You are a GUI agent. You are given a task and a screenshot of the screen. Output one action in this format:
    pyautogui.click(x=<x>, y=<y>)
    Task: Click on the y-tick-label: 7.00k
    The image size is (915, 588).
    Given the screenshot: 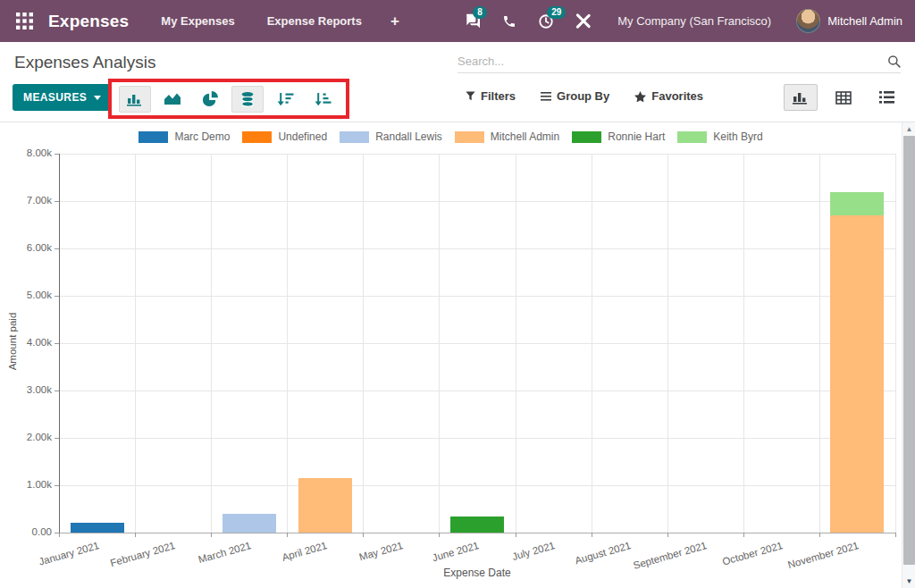 What is the action you would take?
    pyautogui.click(x=26, y=200)
    